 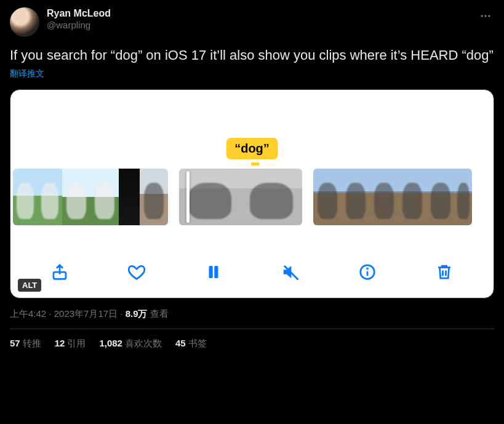 What do you see at coordinates (486, 17) in the screenshot?
I see `more-button` at bounding box center [486, 17].